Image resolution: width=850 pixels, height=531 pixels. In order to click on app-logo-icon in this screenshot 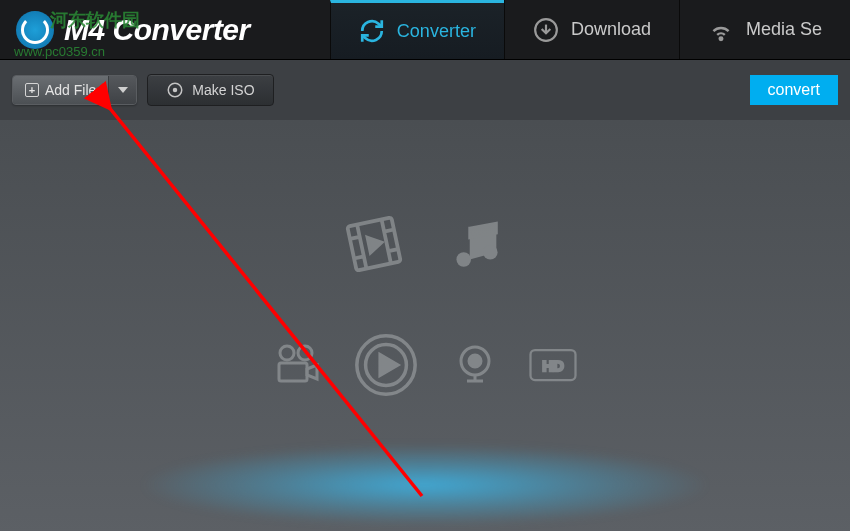, I will do `click(35, 30)`.